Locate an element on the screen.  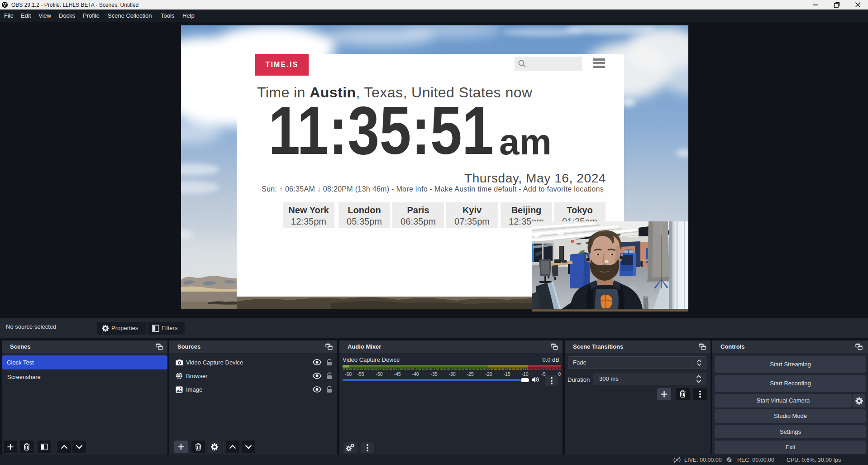
svg-text: 0 is located at coordinates (559, 374).